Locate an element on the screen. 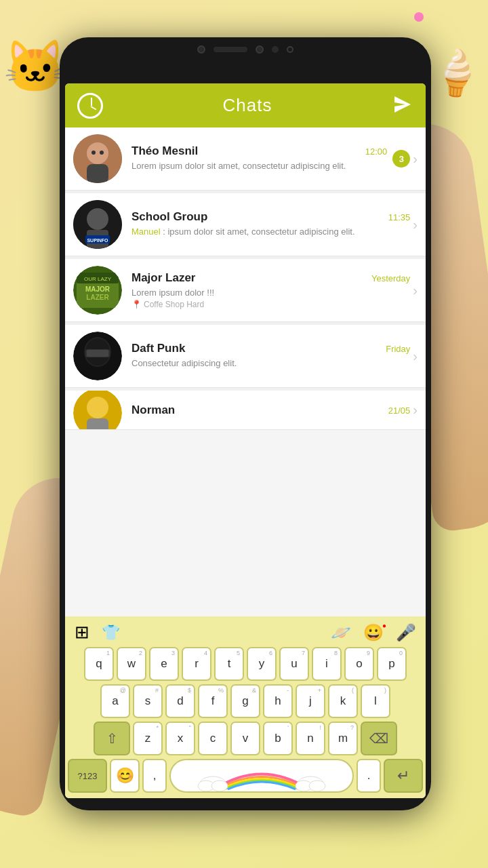  key-e: 3 e is located at coordinates (164, 664).